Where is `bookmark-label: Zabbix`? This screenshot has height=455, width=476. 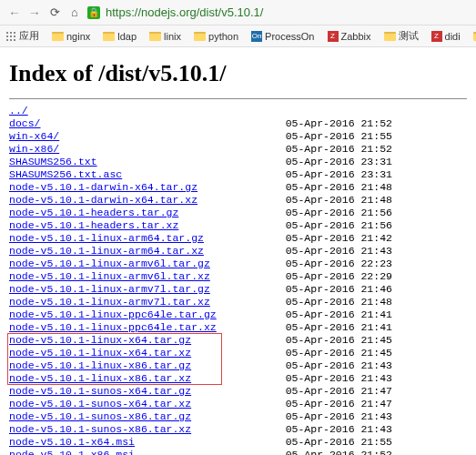
bookmark-label: Zabbix is located at coordinates (357, 36).